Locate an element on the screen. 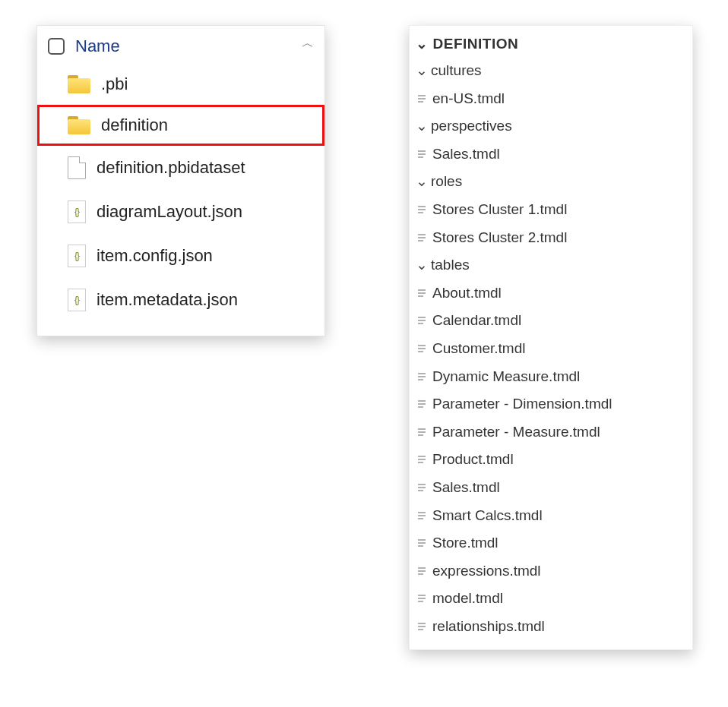 The image size is (728, 707). tree-file: Parameter - Dimension.tmdl is located at coordinates (551, 404).